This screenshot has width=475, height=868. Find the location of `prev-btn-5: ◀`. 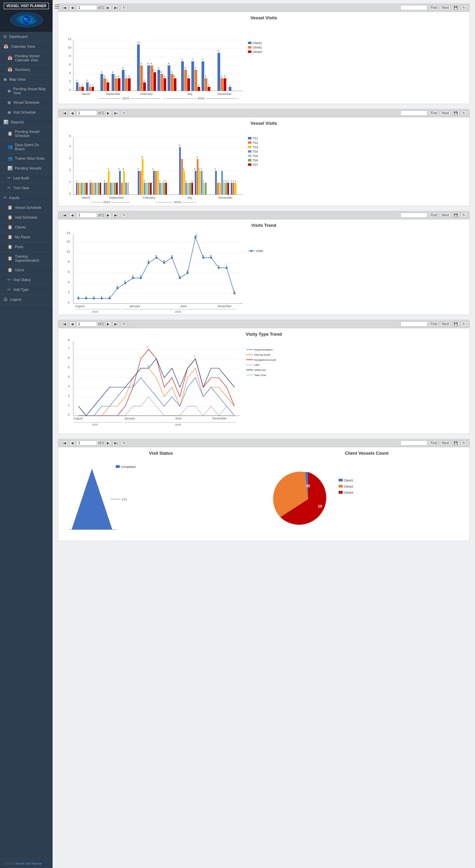

prev-btn-5: ◀ is located at coordinates (72, 443).